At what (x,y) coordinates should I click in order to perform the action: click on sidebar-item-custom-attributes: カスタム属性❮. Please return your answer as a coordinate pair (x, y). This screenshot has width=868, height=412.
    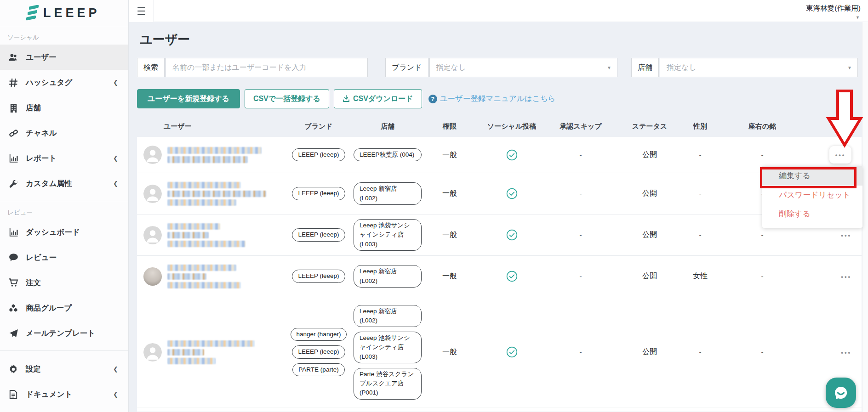
    Looking at the image, I should click on (64, 184).